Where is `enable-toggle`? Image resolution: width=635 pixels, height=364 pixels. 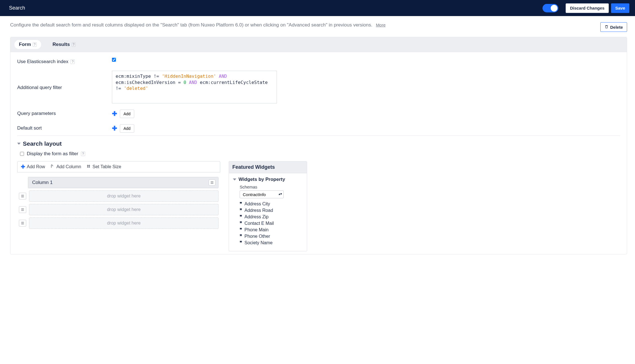
enable-toggle is located at coordinates (550, 8).